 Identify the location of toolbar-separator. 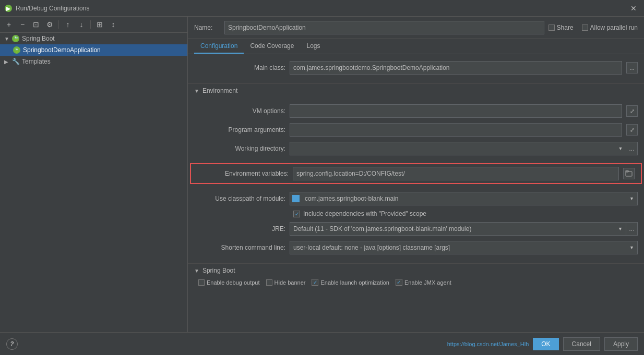
(58, 25).